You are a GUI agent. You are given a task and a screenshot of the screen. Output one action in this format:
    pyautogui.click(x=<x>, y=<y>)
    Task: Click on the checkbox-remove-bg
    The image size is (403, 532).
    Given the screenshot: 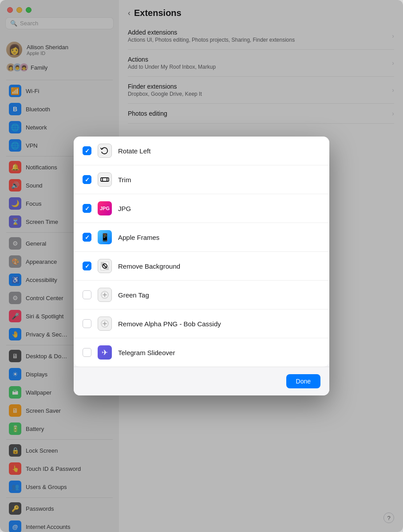 What is the action you would take?
    pyautogui.click(x=87, y=266)
    